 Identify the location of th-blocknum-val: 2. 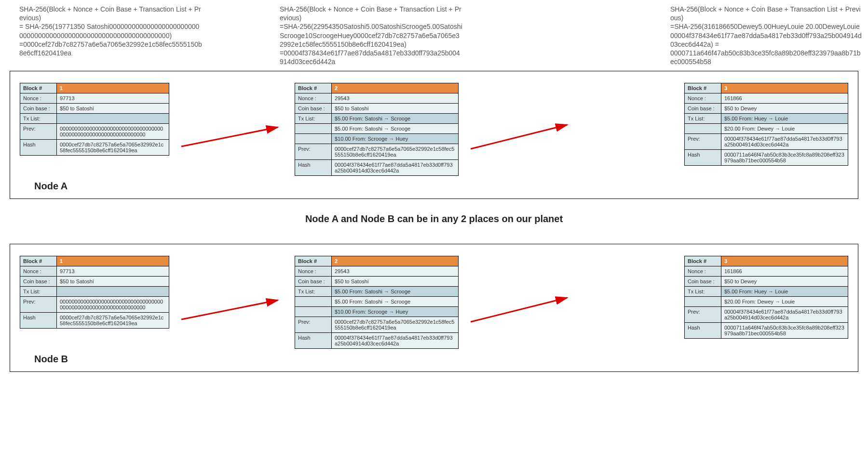
(395, 89).